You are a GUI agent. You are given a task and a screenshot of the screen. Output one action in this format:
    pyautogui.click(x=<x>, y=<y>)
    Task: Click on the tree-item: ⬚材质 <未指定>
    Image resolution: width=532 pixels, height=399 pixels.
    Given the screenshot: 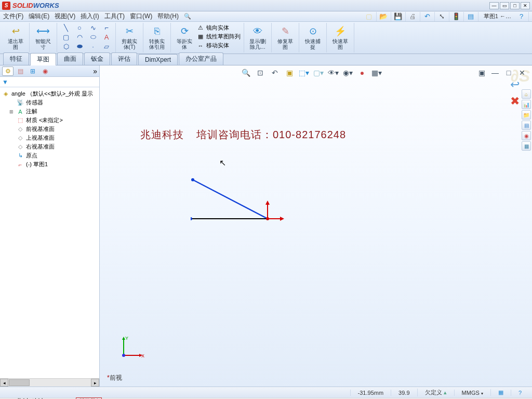 What is the action you would take?
    pyautogui.click(x=50, y=121)
    